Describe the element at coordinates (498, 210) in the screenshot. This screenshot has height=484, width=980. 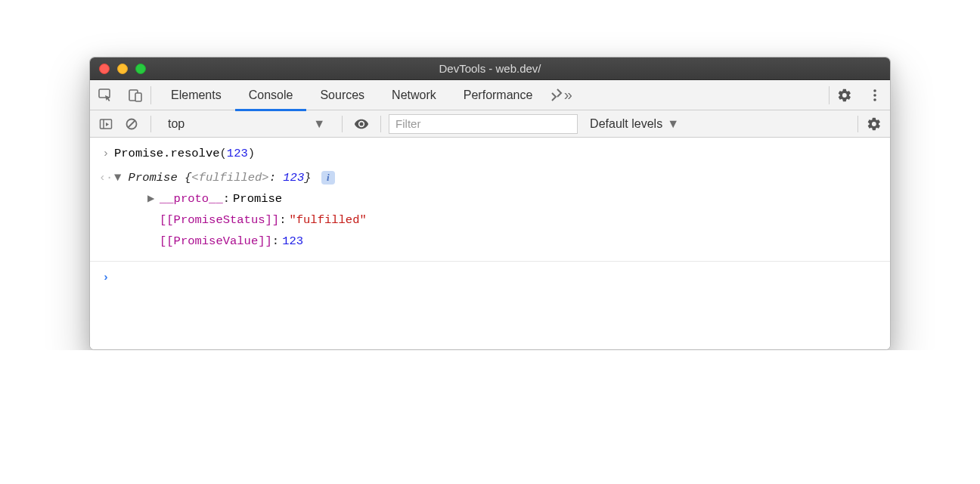
I see `console-output: ▼ Promise {<fulfilled>: 123} i ▶ __proto…` at that location.